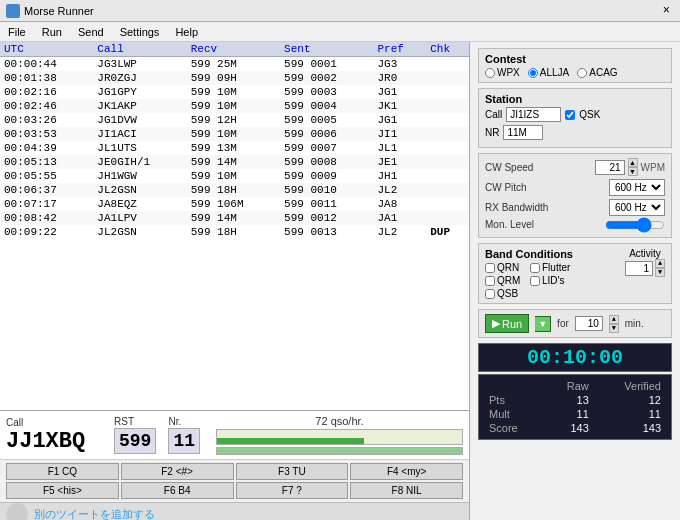 This screenshot has height=520, width=680. I want to click on play-icon: ▶, so click(496, 324).